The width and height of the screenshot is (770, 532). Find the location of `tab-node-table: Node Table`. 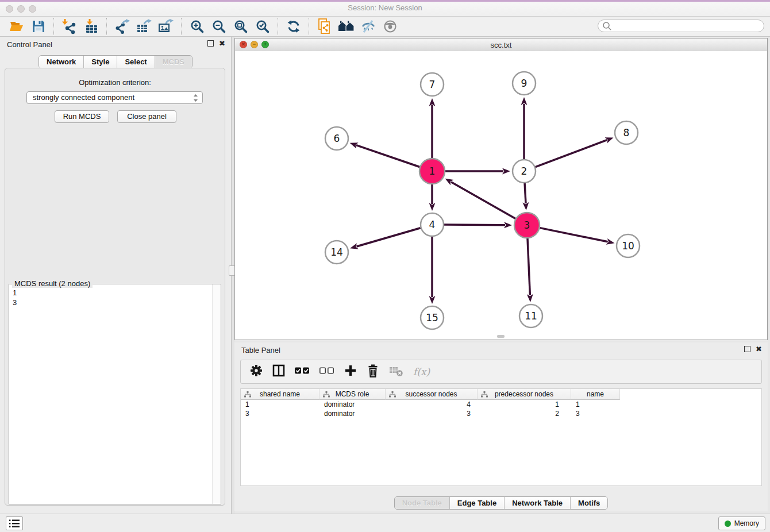

tab-node-table: Node Table is located at coordinates (422, 503).